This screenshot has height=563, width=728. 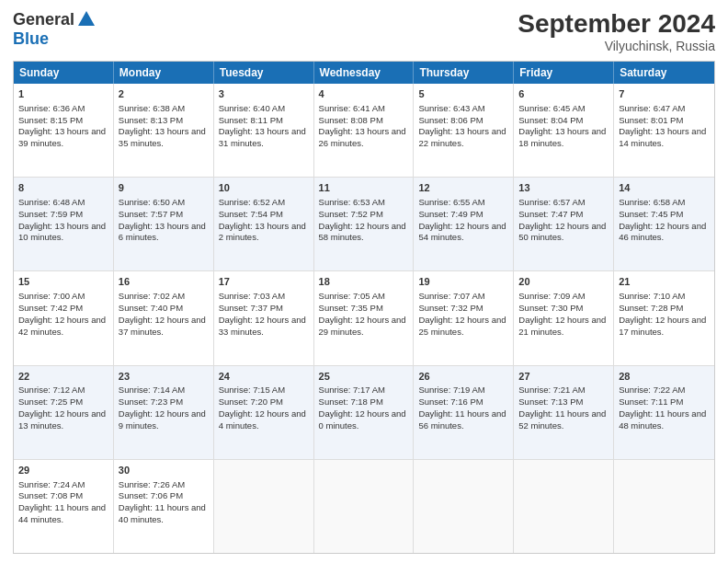 I want to click on day-number: 20, so click(x=563, y=282).